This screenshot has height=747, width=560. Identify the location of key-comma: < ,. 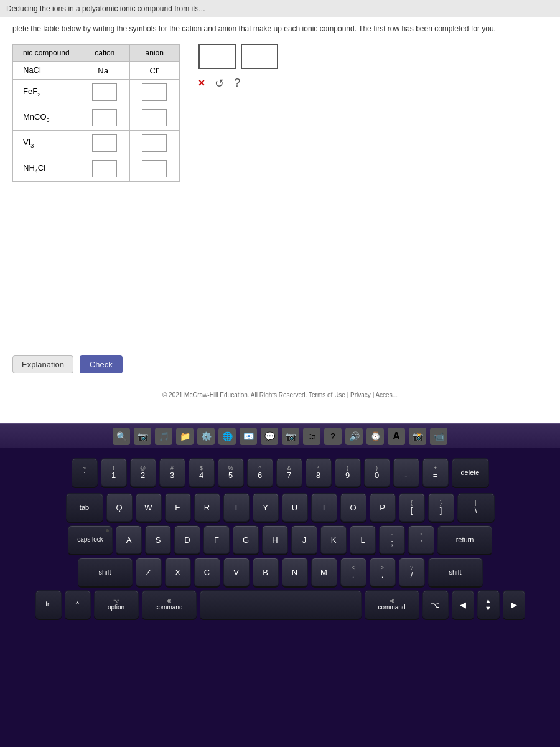
(353, 572).